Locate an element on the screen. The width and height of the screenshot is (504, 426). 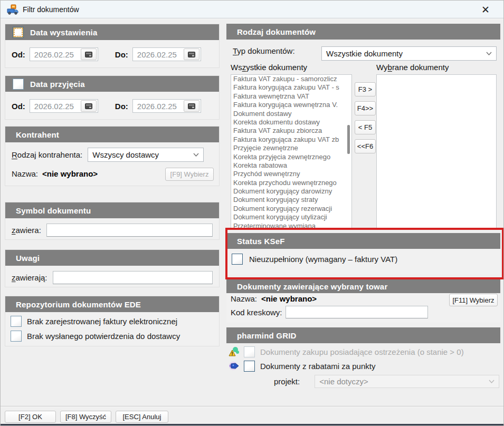
list-item: Faktura korygująca zakupu VAT zb is located at coordinates (291, 140).